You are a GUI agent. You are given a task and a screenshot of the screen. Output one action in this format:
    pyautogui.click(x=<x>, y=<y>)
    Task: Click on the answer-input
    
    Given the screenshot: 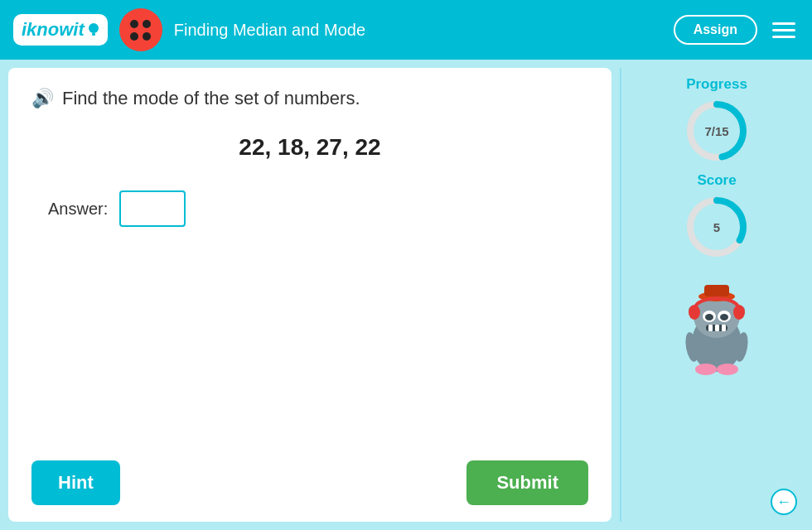 What is the action you would take?
    pyautogui.click(x=152, y=209)
    